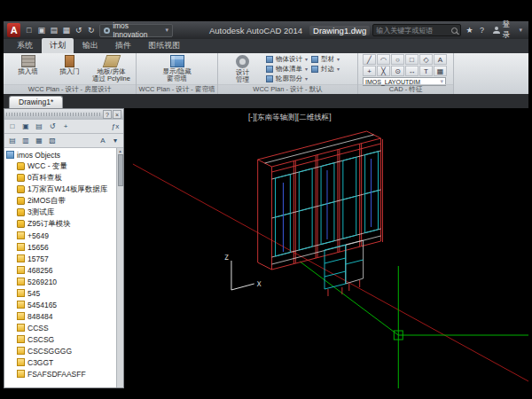  Describe the element at coordinates (61, 293) in the screenshot. I see `tree-item: 545` at that location.